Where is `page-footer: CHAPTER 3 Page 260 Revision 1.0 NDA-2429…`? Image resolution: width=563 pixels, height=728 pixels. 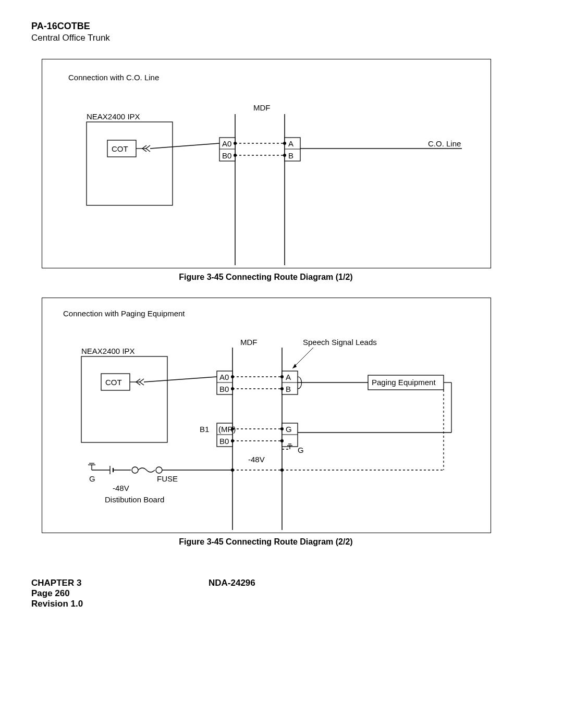
page-footer: CHAPTER 3 Page 260 Revision 1.0 NDA-2429… is located at coordinates (282, 594).